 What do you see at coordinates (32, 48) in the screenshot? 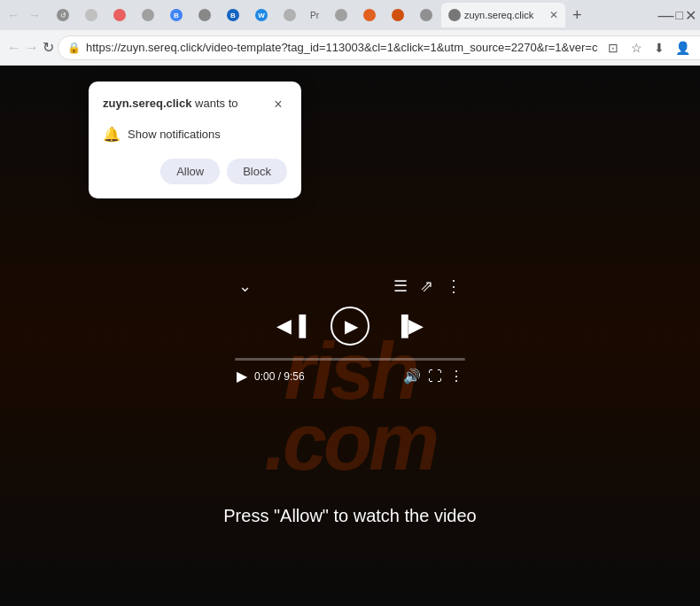
I see `forward-nav-button: →` at bounding box center [32, 48].